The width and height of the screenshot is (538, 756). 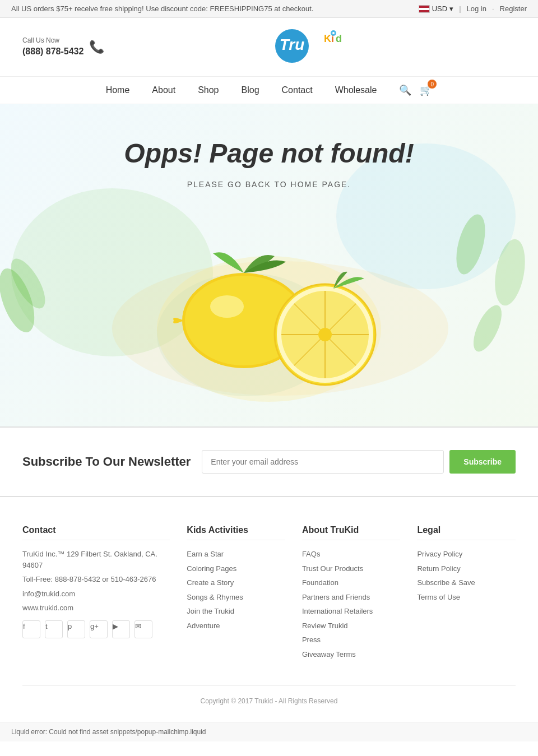 What do you see at coordinates (96, 559) in the screenshot?
I see `footer-address: TruKid Inc.™ 129 Filbert St. Oakland, CA…` at bounding box center [96, 559].